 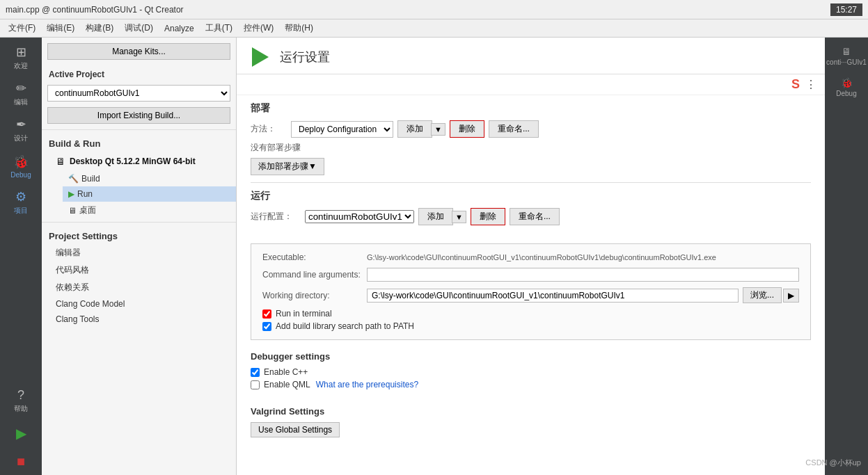 I want to click on desktop-label: 桌面, so click(x=88, y=210).